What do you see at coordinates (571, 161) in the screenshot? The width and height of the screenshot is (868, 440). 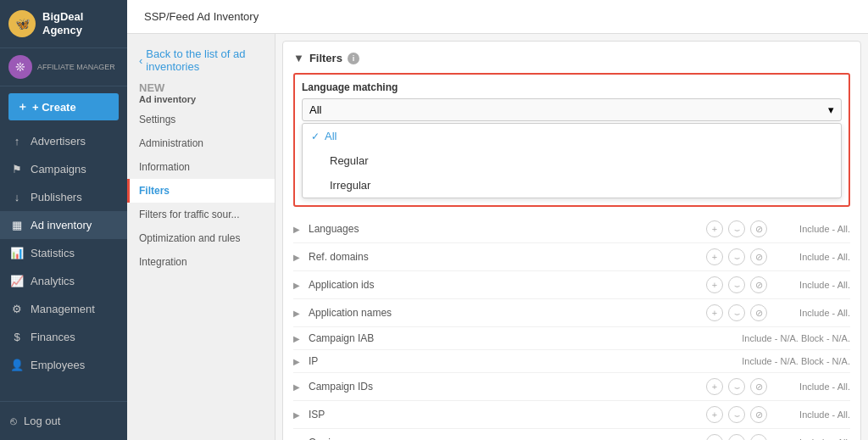 I see `dropdown-item-regular: Regular` at bounding box center [571, 161].